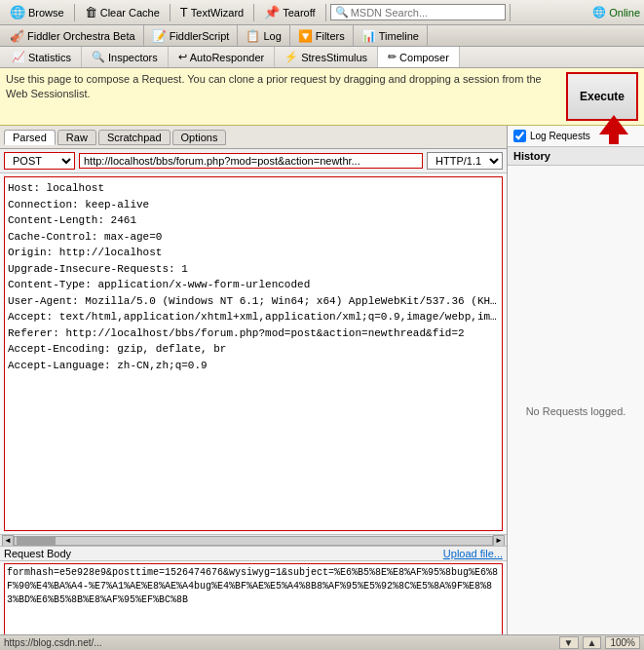  I want to click on clear-cache-label: Clear Cache, so click(131, 13).